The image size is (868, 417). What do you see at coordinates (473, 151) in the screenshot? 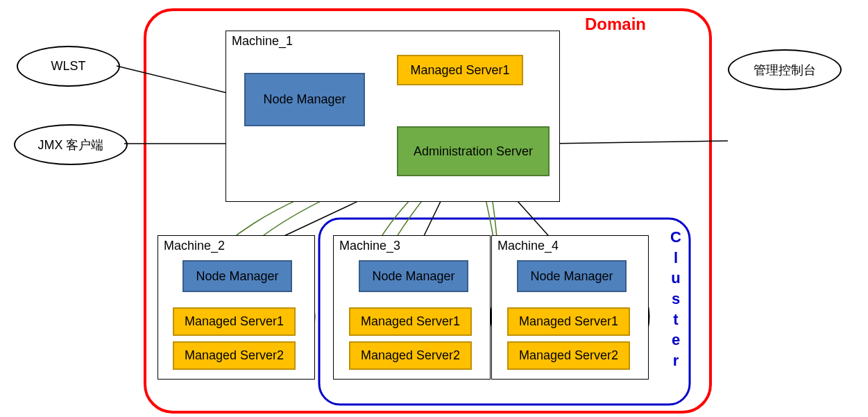
I see `admin-server-text: Administration Server` at bounding box center [473, 151].